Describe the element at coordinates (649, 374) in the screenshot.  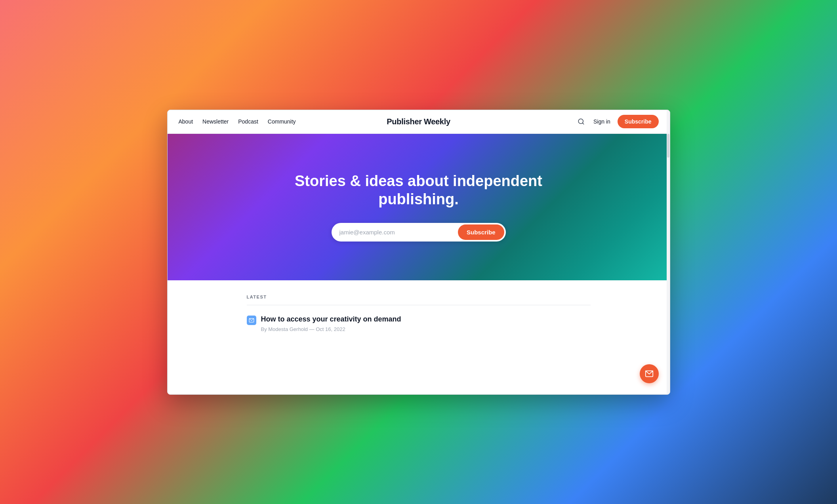
I see `floating-mail-button` at that location.